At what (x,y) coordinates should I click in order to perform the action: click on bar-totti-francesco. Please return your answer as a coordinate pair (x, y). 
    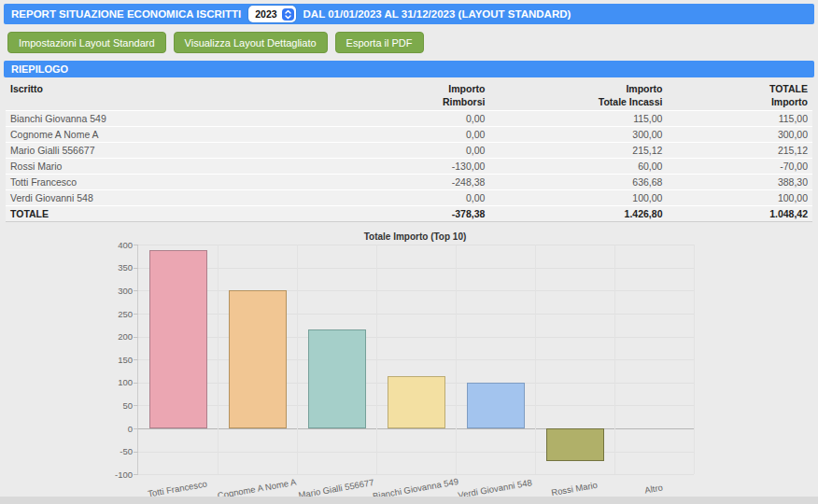
    Looking at the image, I should click on (178, 340).